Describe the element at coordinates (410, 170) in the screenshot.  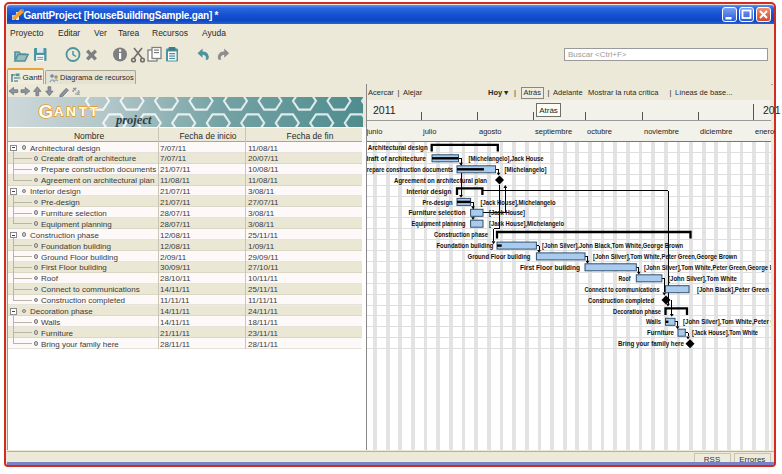
I see `svg-text: Prepare construction documents` at that location.